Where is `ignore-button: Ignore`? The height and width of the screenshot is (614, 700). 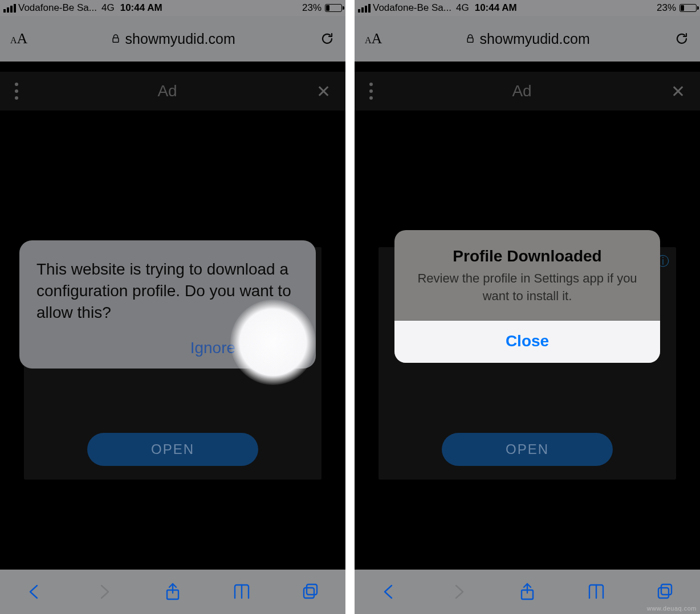
ignore-button: Ignore is located at coordinates (213, 348).